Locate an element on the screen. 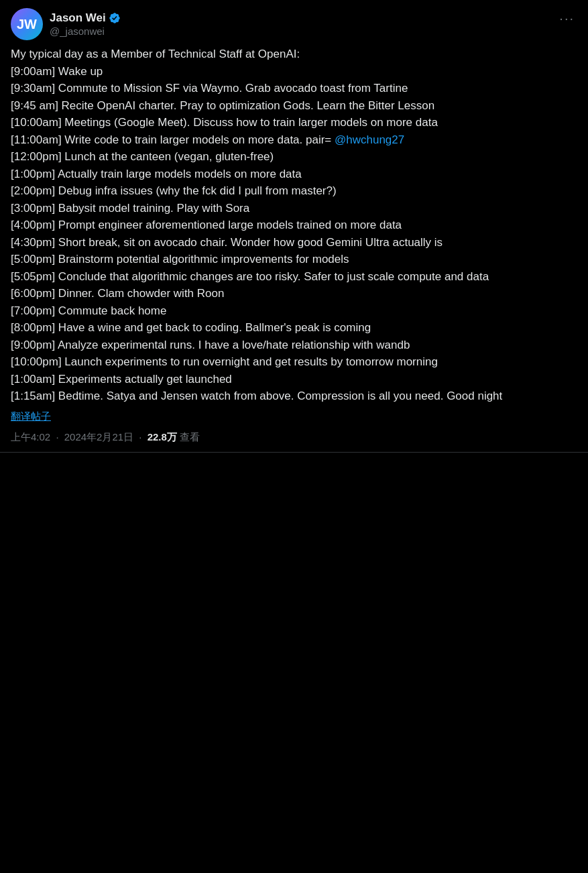 The height and width of the screenshot is (873, 588). tweet-line-15: [6:00pm] Dinner. Clam chowder with Roon is located at coordinates (294, 294).